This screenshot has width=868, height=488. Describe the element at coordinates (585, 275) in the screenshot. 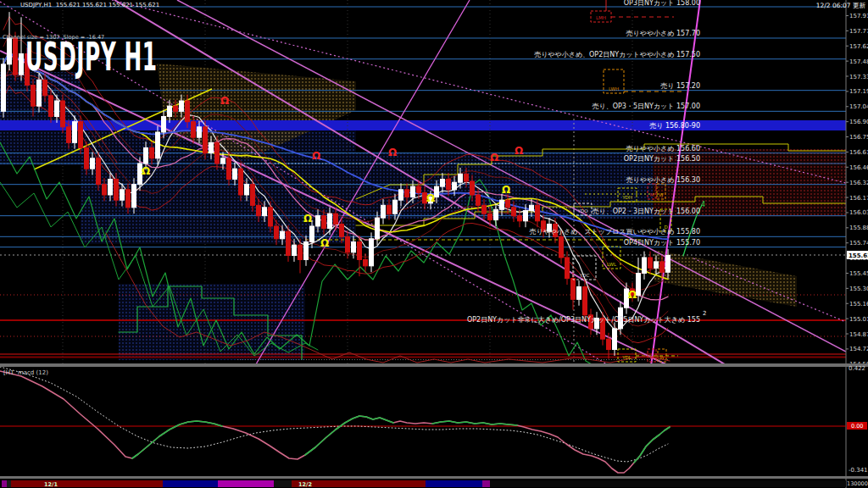

I see `marker-box-label: YDC` at that location.